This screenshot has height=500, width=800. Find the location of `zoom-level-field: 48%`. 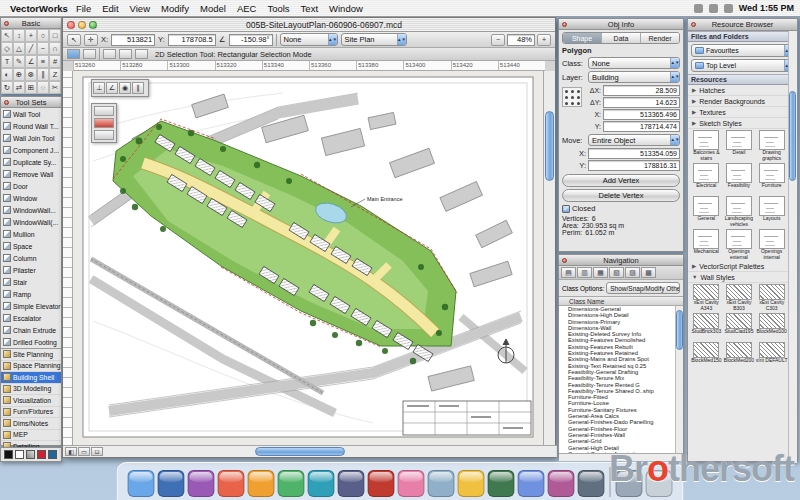

zoom-level-field: 48% is located at coordinates (521, 40).